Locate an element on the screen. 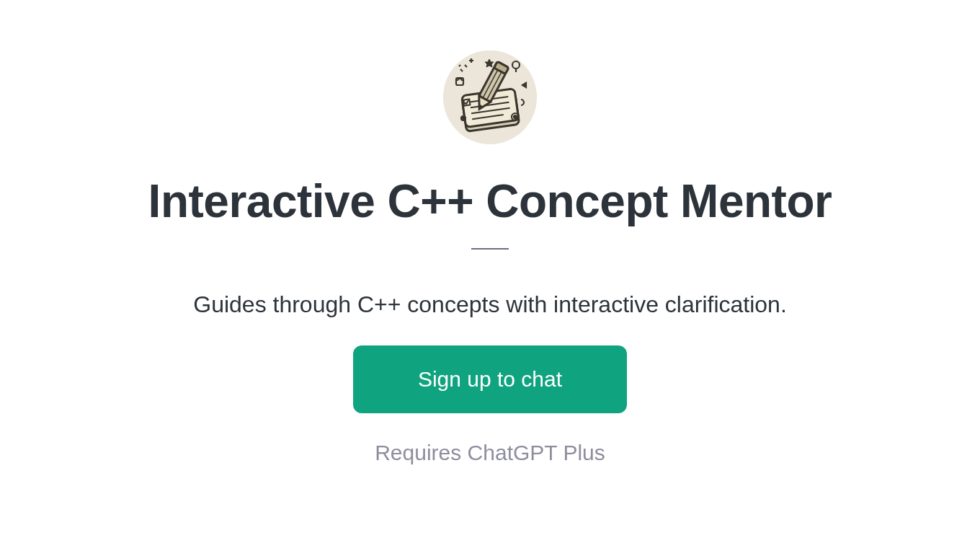  title-divider is located at coordinates (490, 249).